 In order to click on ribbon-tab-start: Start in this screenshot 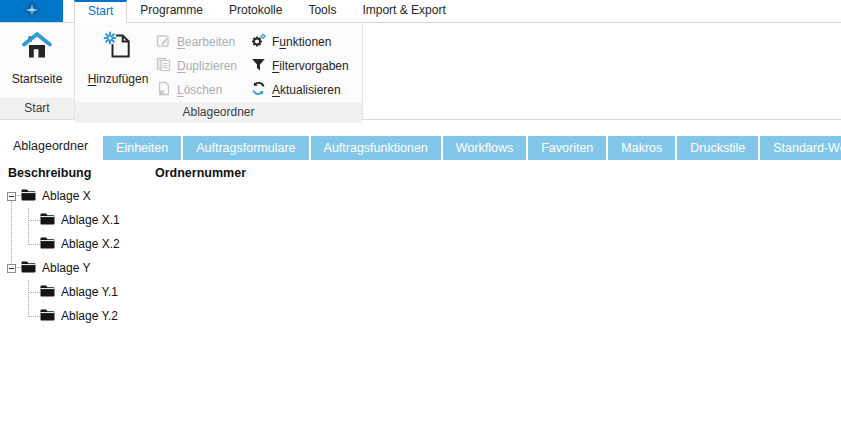, I will do `click(100, 12)`.